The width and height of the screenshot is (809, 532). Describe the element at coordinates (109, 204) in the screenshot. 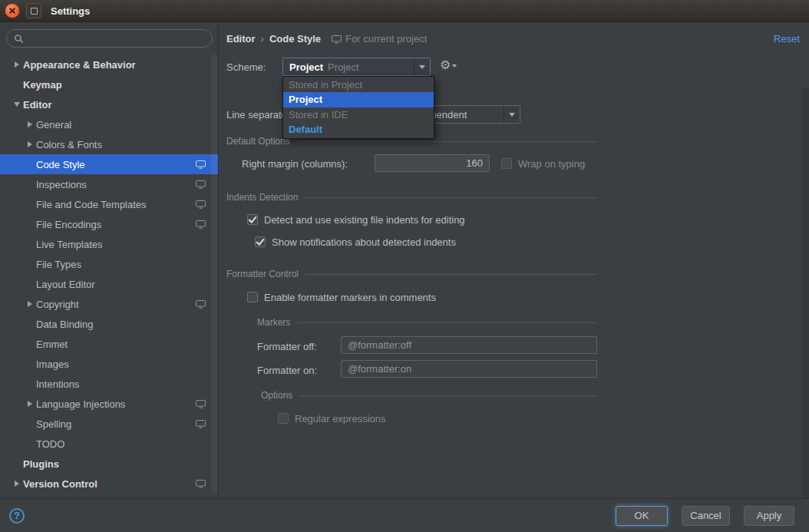

I see `sidebar-item-file-code-templates: File and Code Templates` at that location.